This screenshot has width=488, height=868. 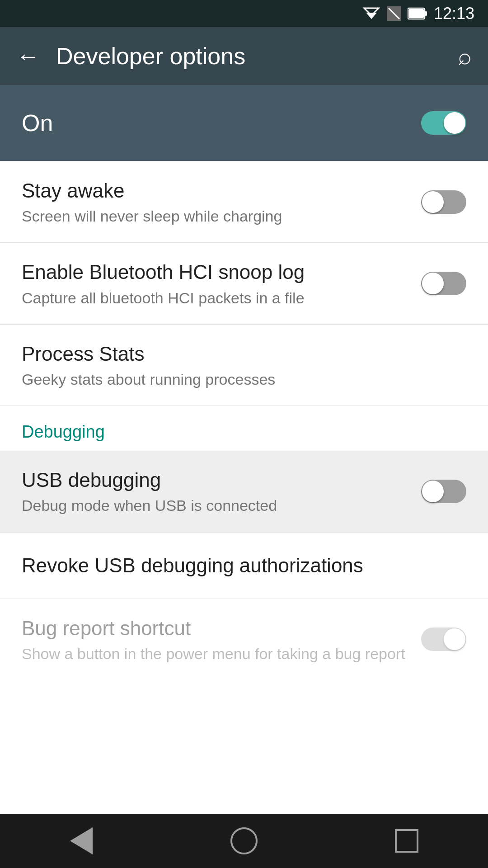 I want to click on bug-report-item: Bug report shortcut Show a button in the…, so click(x=244, y=639).